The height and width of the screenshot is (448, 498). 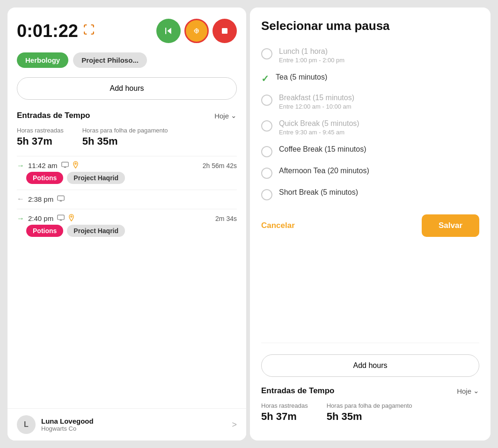 I want to click on right-section-filter: Hoje ⌄, so click(x=468, y=391).